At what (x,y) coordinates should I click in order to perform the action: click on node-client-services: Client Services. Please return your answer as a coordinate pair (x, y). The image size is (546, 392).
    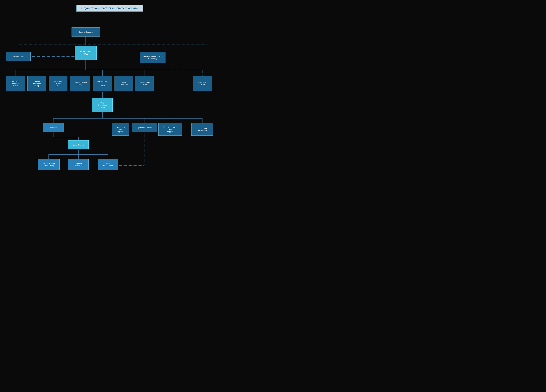
    Looking at the image, I should click on (78, 145).